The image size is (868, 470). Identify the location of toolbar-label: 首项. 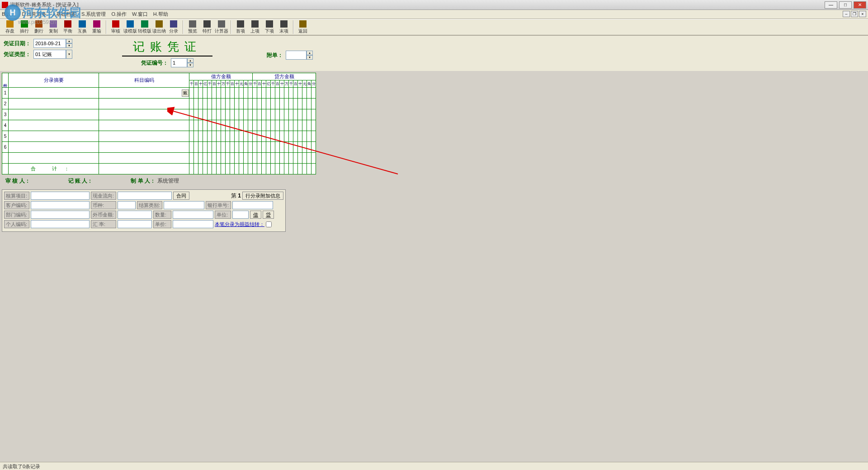
(241, 31).